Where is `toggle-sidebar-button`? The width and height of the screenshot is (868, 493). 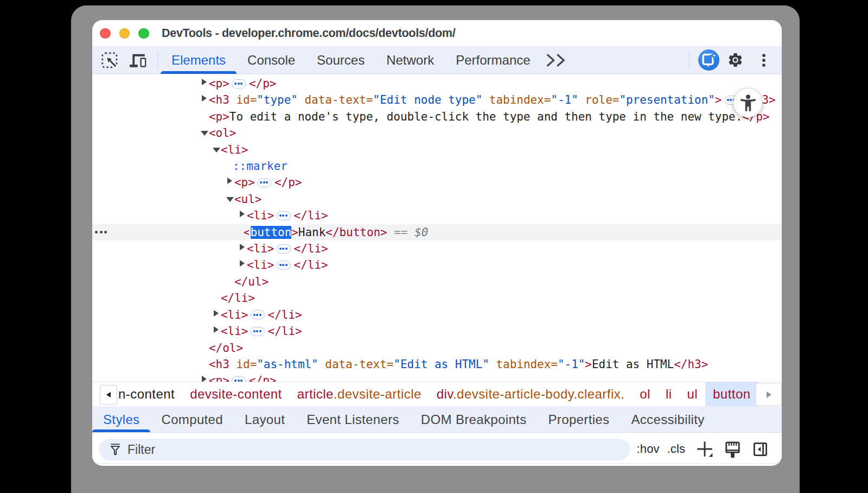
toggle-sidebar-button is located at coordinates (760, 449).